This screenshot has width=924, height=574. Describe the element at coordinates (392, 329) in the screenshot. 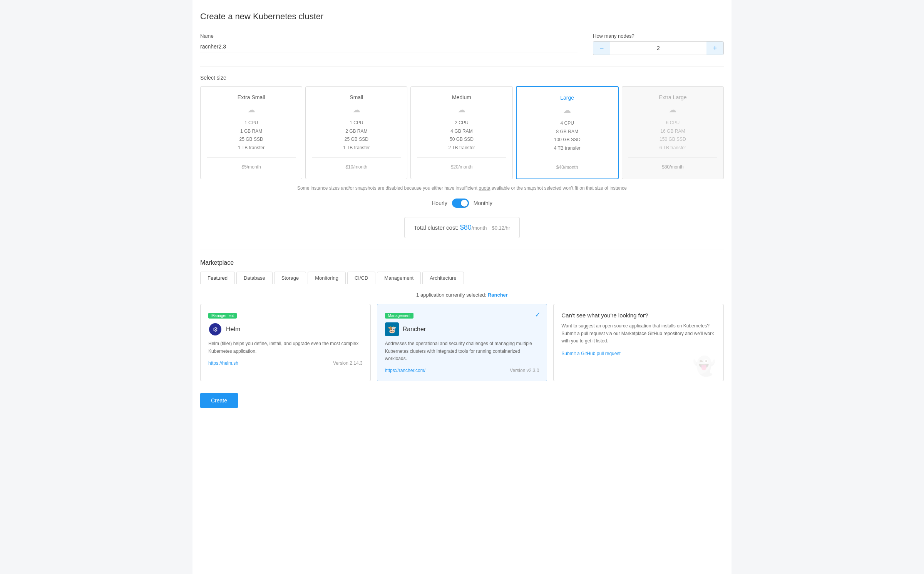

I see `rancher-logo: 🐮` at that location.